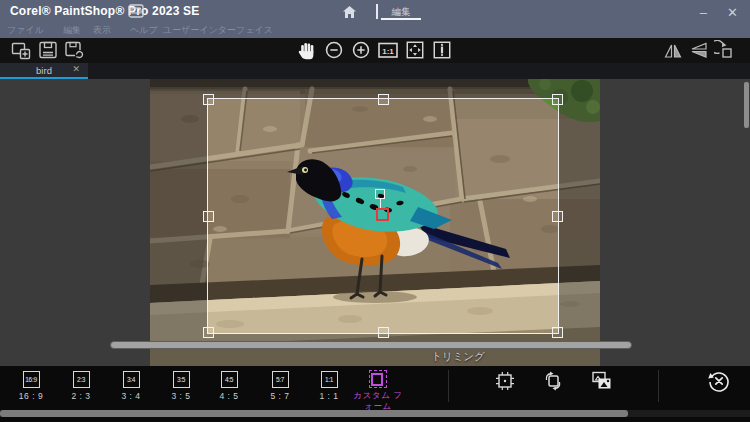 This screenshot has height=422, width=750. Describe the element at coordinates (384, 100) in the screenshot. I see `crop-handle-top-center` at that location.